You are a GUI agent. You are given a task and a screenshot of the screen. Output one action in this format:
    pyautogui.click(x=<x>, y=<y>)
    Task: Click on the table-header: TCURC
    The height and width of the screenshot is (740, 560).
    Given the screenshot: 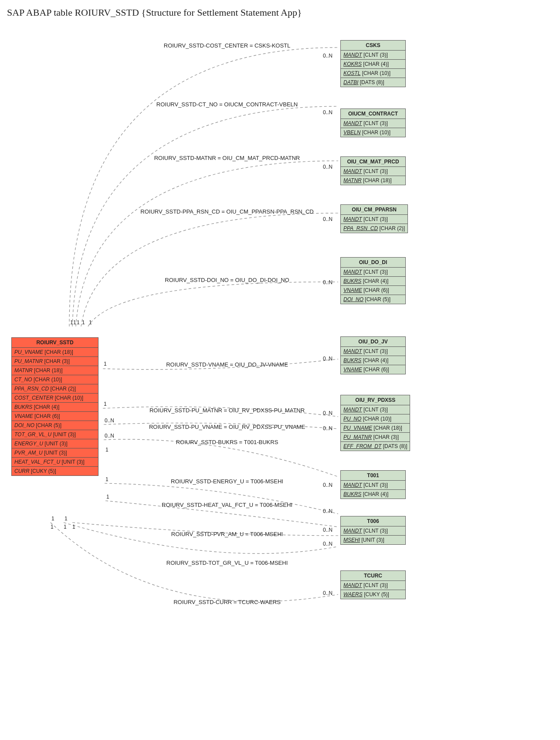 What is the action you would take?
    pyautogui.click(x=373, y=576)
    